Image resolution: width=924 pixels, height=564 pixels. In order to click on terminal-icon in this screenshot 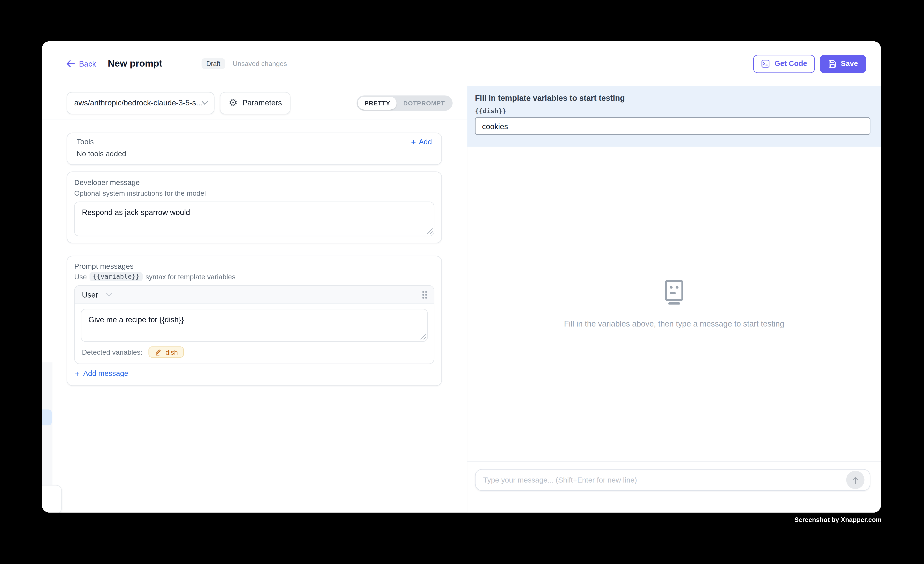, I will do `click(766, 64)`.